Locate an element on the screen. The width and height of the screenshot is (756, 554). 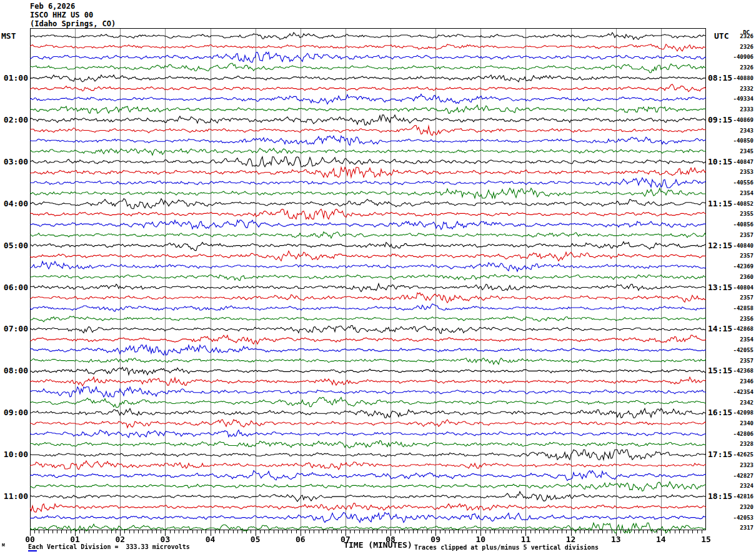
dc-value: 2317 is located at coordinates (739, 528).